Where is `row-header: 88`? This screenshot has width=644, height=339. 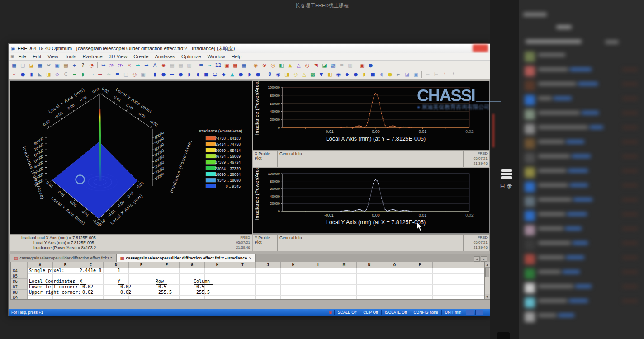 row-header: 88 is located at coordinates (19, 292).